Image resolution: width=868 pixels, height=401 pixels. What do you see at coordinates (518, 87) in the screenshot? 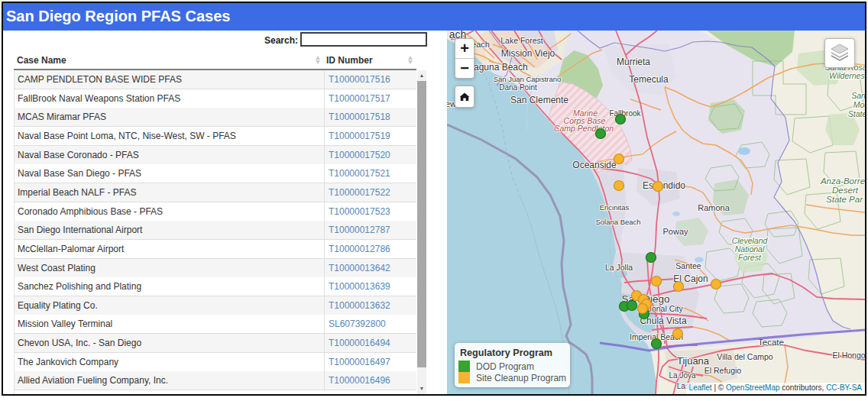
I see `svg-text: Dana Point` at bounding box center [518, 87].